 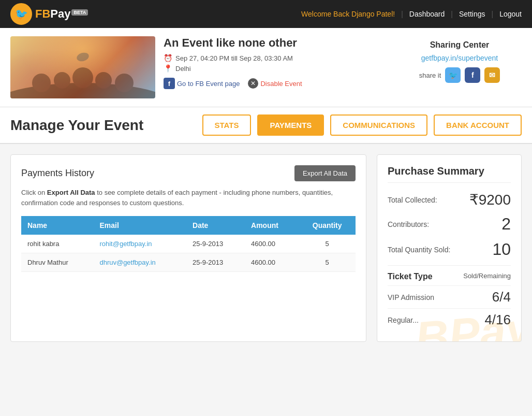 I want to click on share-row: share it 🐦 f ✉, so click(x=460, y=75).